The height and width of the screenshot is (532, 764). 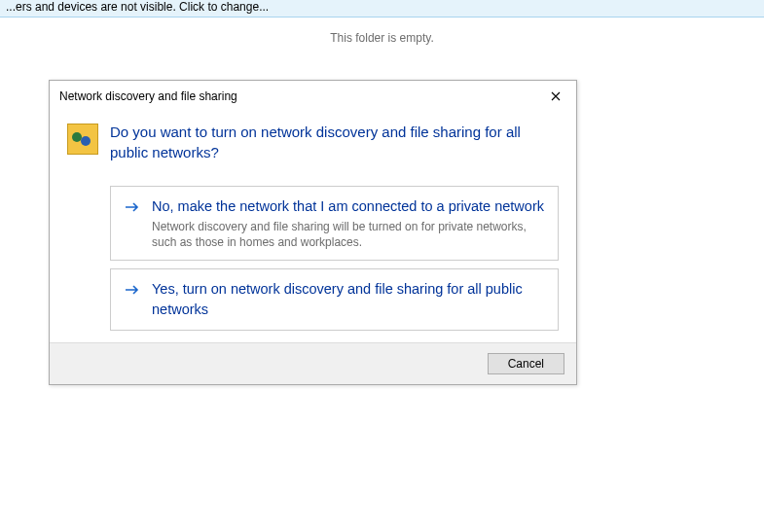 I want to click on option-private-network: No, make the network that I am connected…, so click(x=335, y=224).